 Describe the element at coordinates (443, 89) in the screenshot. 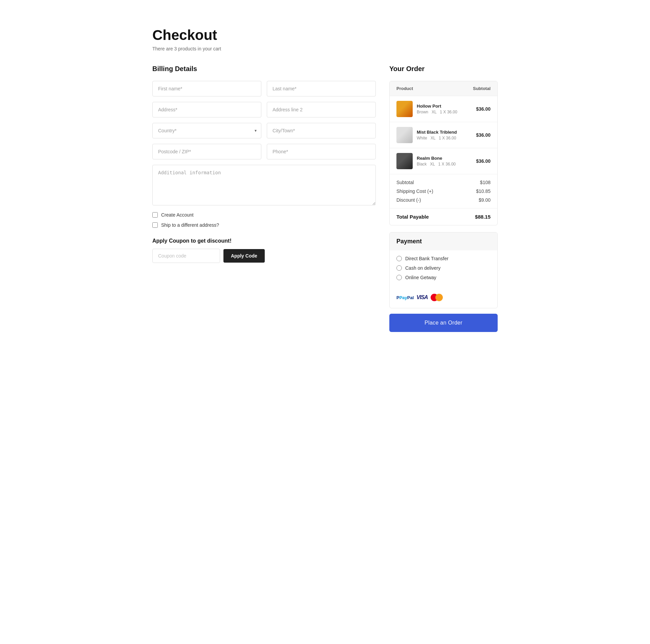

I see `order-table-header: Product Subtotal` at that location.